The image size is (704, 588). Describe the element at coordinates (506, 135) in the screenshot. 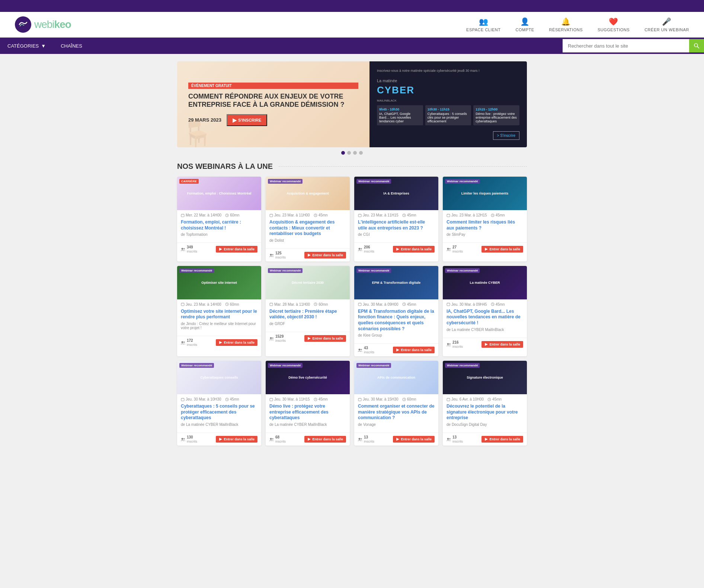

I see `cyber-signup-button: > S'inscrire` at that location.